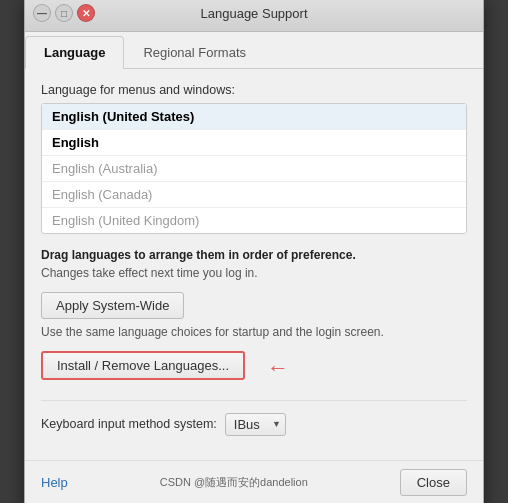 The width and height of the screenshot is (508, 503). Describe the element at coordinates (64, 13) in the screenshot. I see `maximize-button: □` at that location.